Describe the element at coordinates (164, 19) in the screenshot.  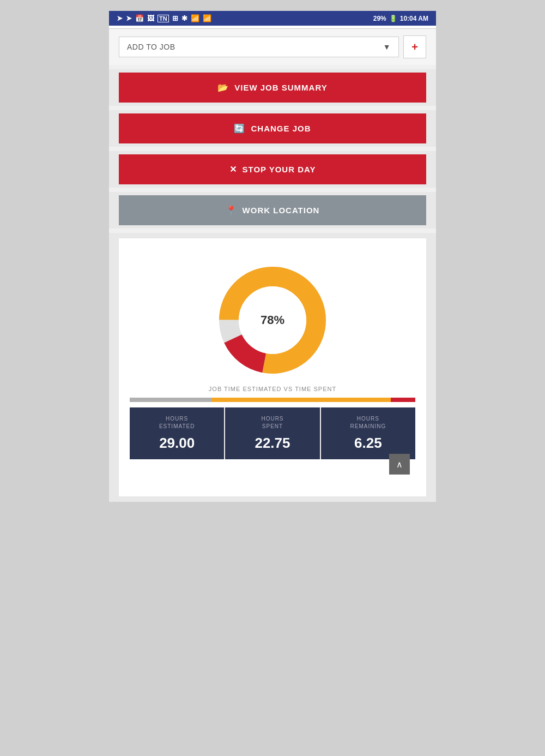
I see `tn-icon: TN` at that location.